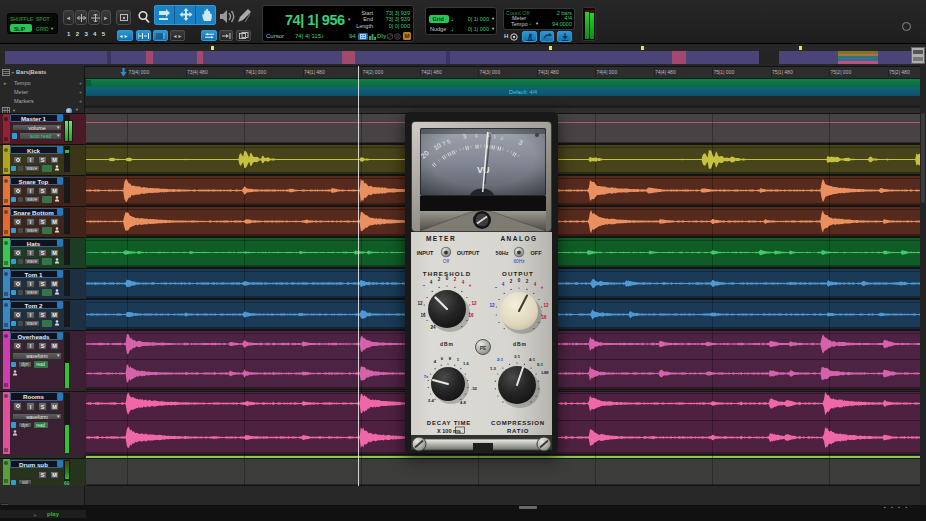 Image resolution: width=926 pixels, height=521 pixels. I want to click on svg-text: 4:1, so click(532, 360).